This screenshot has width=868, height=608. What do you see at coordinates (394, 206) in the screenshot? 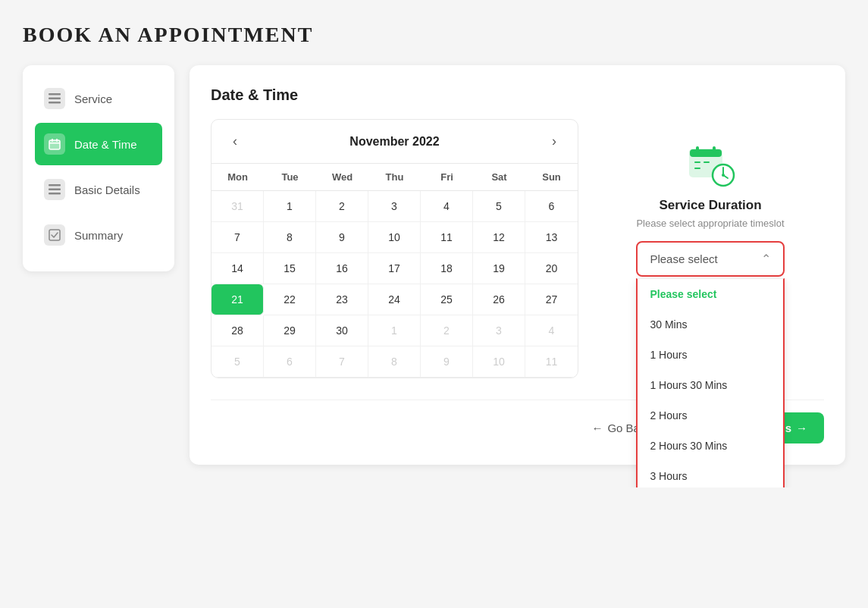
I see `calendar-cell-0-3: 3` at bounding box center [394, 206].